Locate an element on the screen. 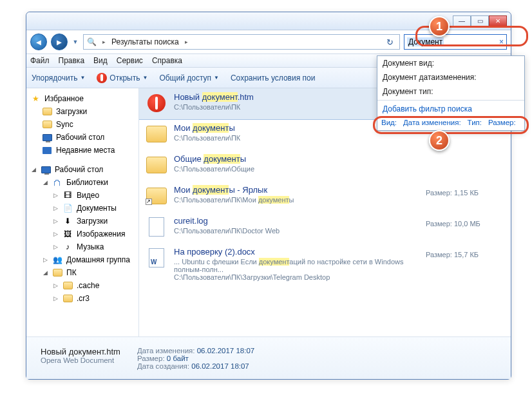  recent-icon is located at coordinates (47, 151).